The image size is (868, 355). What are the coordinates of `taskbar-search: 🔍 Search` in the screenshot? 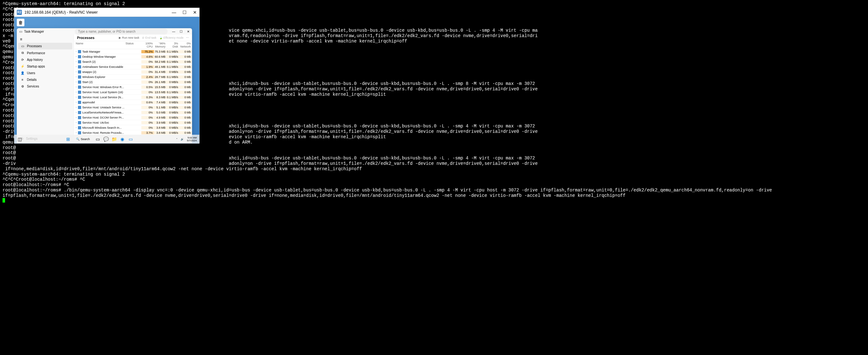 It's located at (83, 139).